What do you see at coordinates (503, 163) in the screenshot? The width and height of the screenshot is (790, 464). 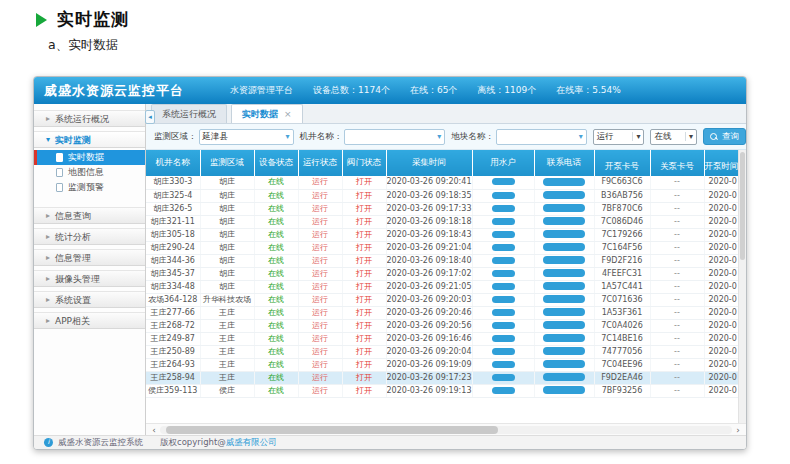 I see `column-header-用水户: 用水户` at bounding box center [503, 163].